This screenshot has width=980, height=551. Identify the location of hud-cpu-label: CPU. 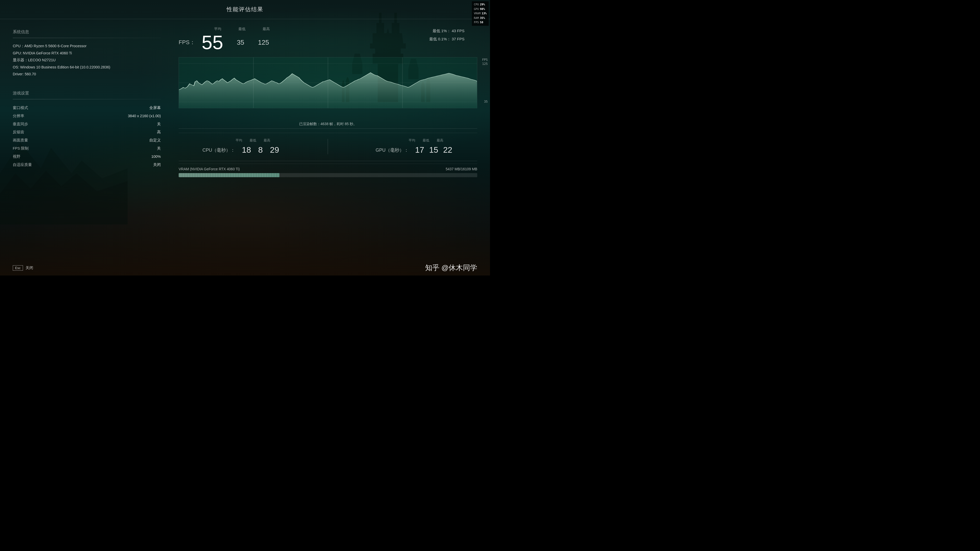
(476, 5).